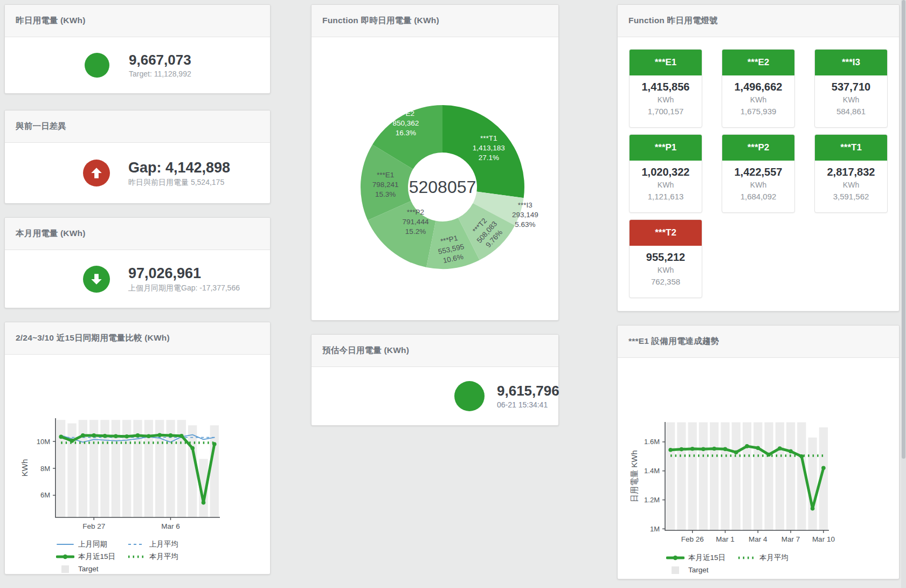 This screenshot has width=906, height=588. Describe the element at coordinates (45, 495) in the screenshot. I see `y-tick-label: 6M` at that location.